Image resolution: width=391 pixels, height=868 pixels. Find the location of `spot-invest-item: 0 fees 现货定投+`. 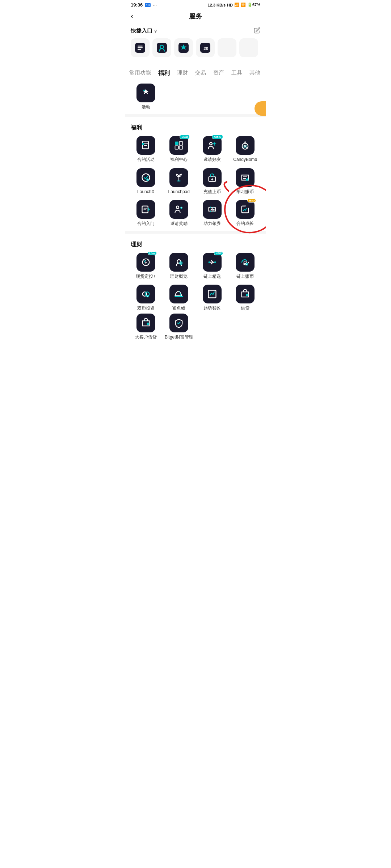

spot-invest-item: 0 fees 现货定投+ is located at coordinates (146, 266).